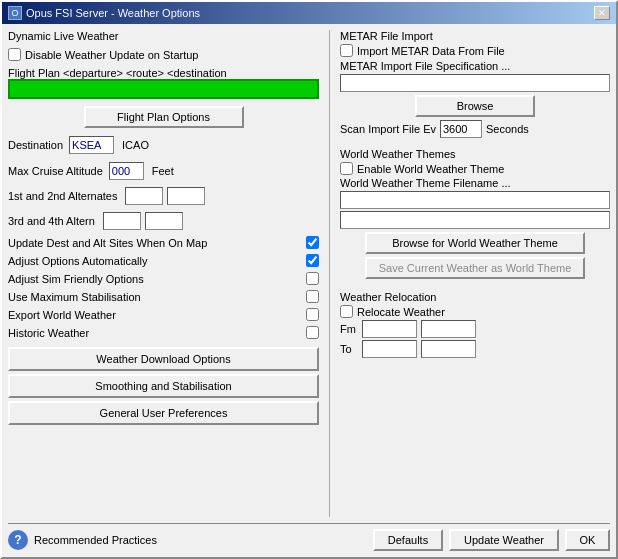 The width and height of the screenshot is (618, 559). Describe the element at coordinates (144, 196) in the screenshot. I see `alt12-input1` at that location.